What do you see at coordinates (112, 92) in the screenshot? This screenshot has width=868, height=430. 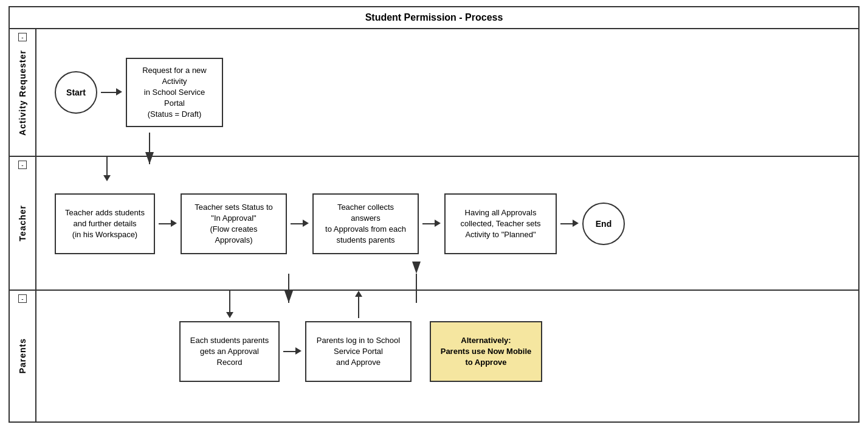 I see `arrow-start-to-request` at bounding box center [112, 92].